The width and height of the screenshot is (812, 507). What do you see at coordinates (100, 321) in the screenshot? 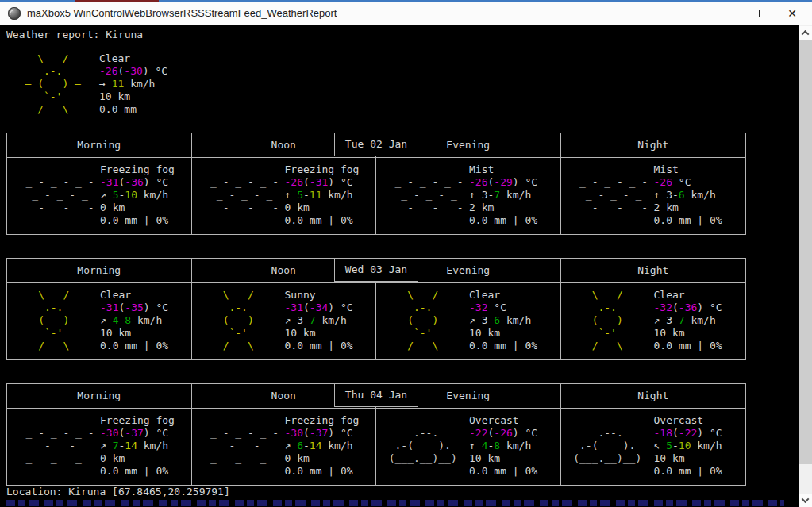
I see `forecast-cell-morning: \ / .-. ― ( ) ― `-' / \Clear-31(-35) °C↗…` at bounding box center [100, 321].